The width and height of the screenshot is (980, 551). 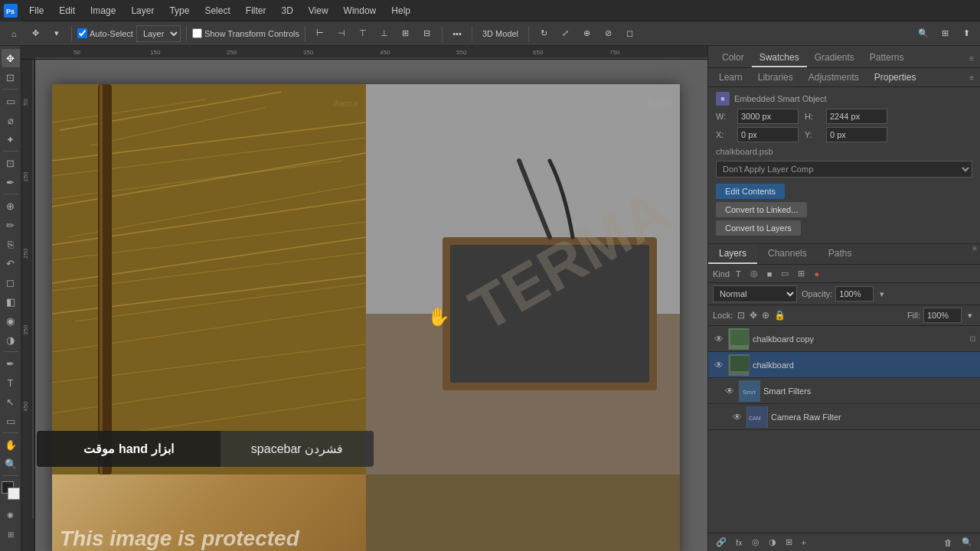 What do you see at coordinates (923, 34) in the screenshot?
I see `search-btn: 🔍` at bounding box center [923, 34].